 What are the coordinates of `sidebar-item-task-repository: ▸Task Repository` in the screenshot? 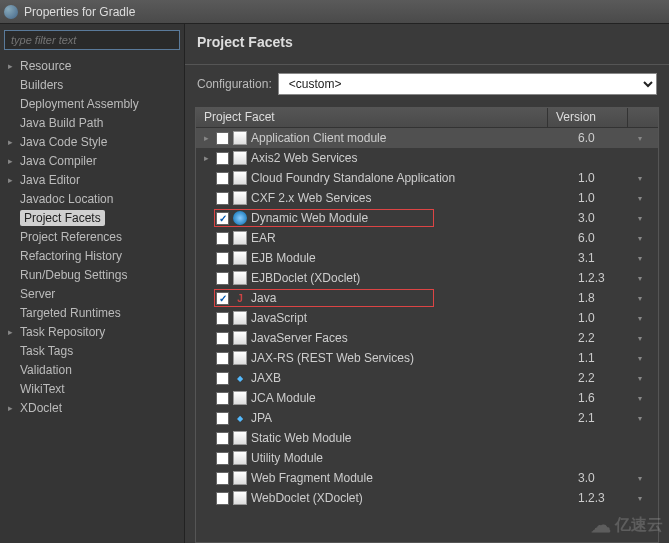 It's located at (92, 332).